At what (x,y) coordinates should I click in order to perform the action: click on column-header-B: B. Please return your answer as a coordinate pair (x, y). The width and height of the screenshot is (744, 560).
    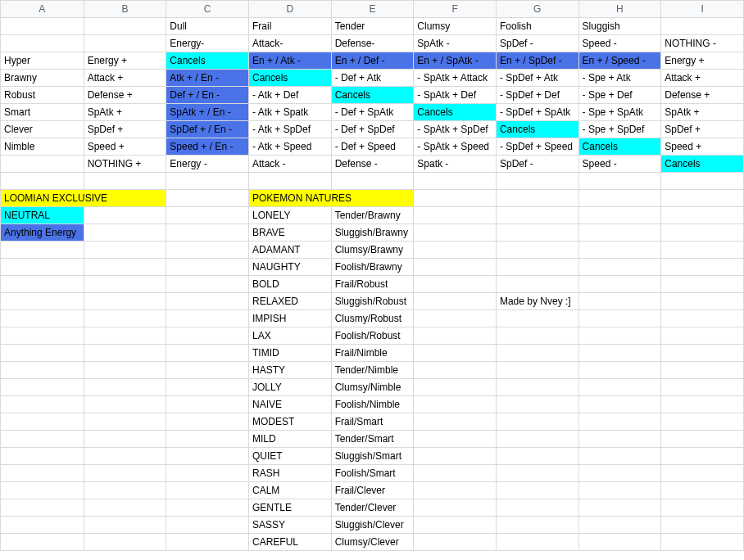
    Looking at the image, I should click on (125, 10).